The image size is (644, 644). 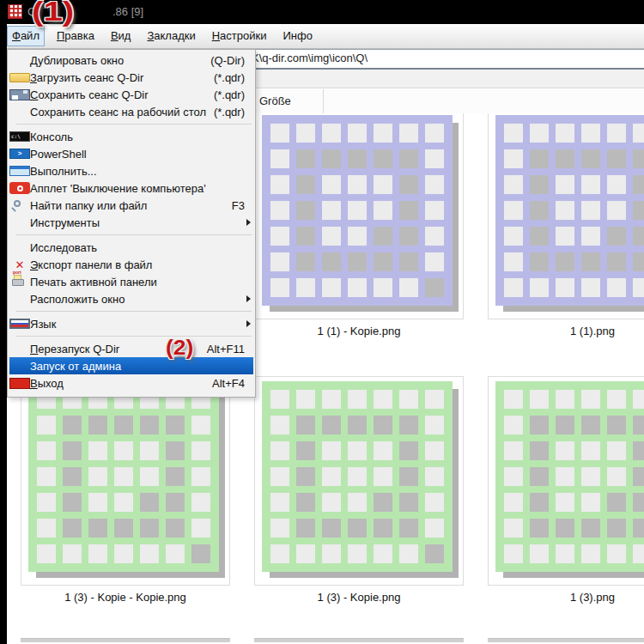 What do you see at coordinates (566, 331) in the screenshot?
I see `file-name-label: 1 (1).png` at bounding box center [566, 331].